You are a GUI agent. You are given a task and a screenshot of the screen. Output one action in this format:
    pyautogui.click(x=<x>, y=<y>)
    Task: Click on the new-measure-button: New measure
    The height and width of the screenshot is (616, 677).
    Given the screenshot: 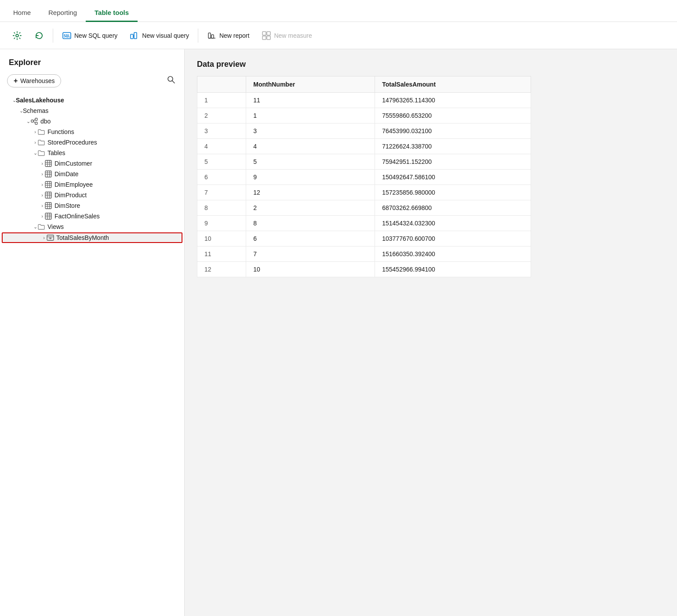 What is the action you would take?
    pyautogui.click(x=287, y=36)
    